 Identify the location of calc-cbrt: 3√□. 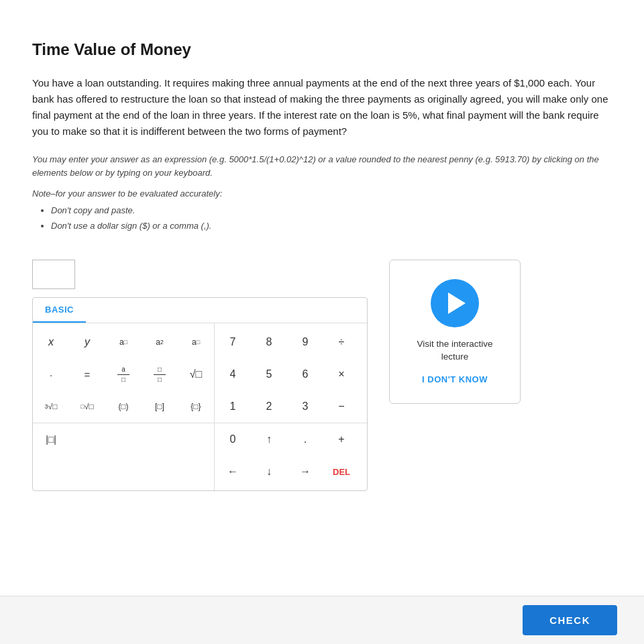
(51, 407).